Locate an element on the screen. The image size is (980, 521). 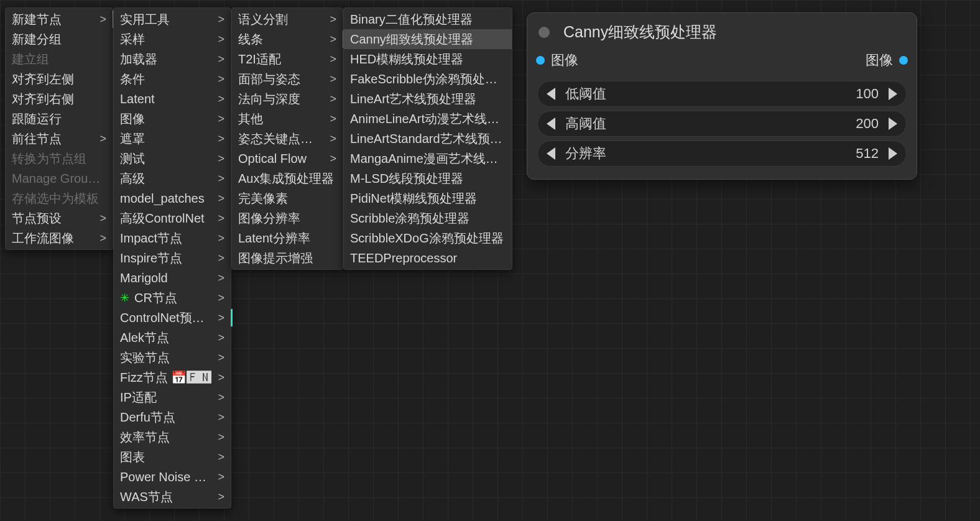
menu-item: 前往节点> is located at coordinates (59, 139).